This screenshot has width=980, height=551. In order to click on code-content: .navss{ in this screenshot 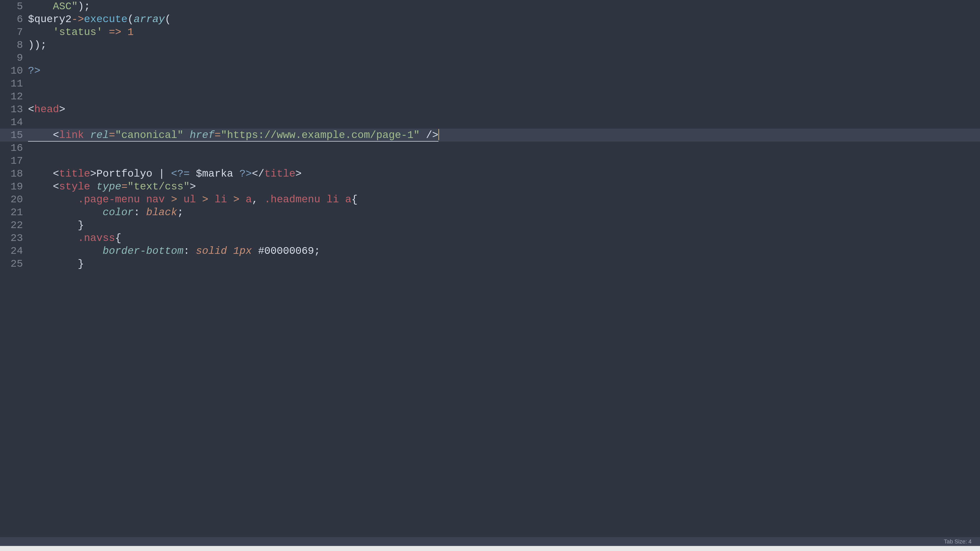, I will do `click(504, 238)`.